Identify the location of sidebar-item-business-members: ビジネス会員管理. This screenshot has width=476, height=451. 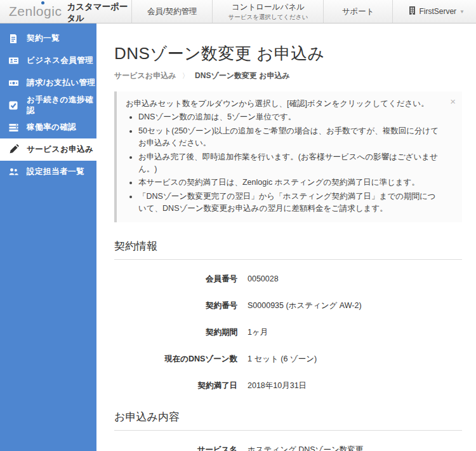
(48, 61).